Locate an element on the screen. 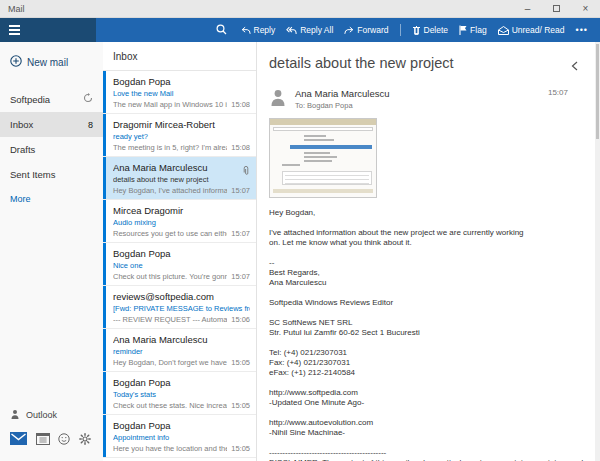 This screenshot has width=600, height=461. message-row: reviews@softpedia.com [Fwd: PRIVATE MESS… is located at coordinates (180, 308).